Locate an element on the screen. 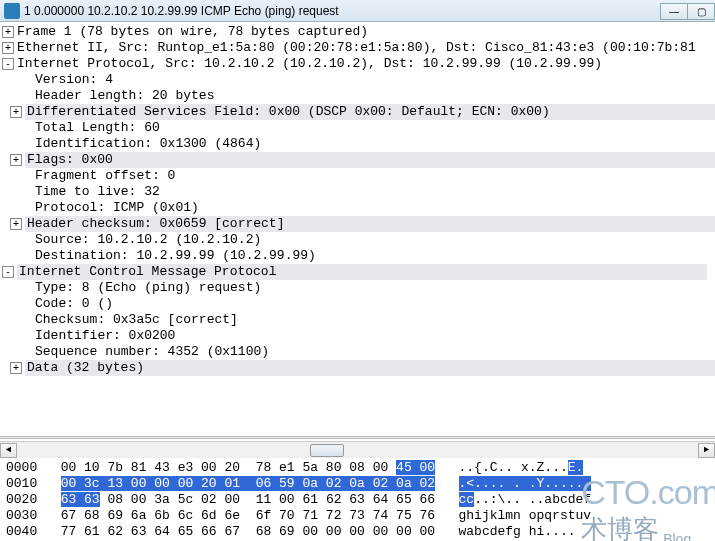 The width and height of the screenshot is (715, 541). horizontal-scrollbar: ◄ ► is located at coordinates (358, 450).